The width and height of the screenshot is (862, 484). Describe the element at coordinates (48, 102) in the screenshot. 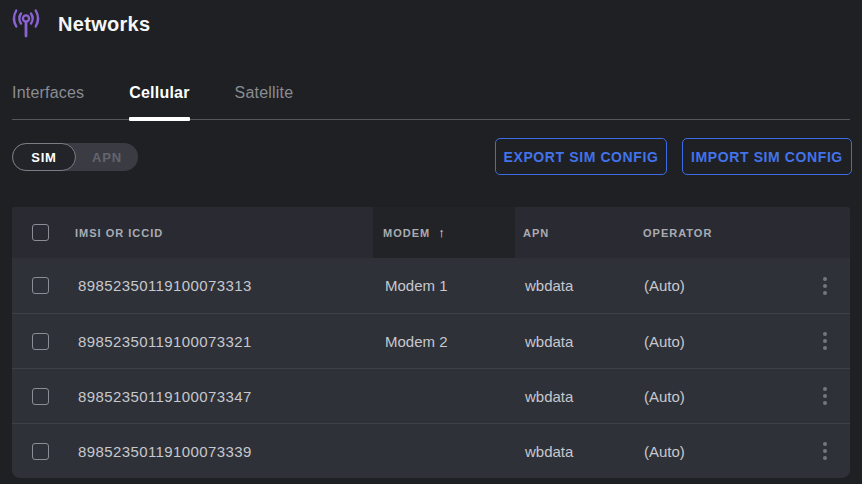

I see `tab-interfaces: Interfaces` at that location.